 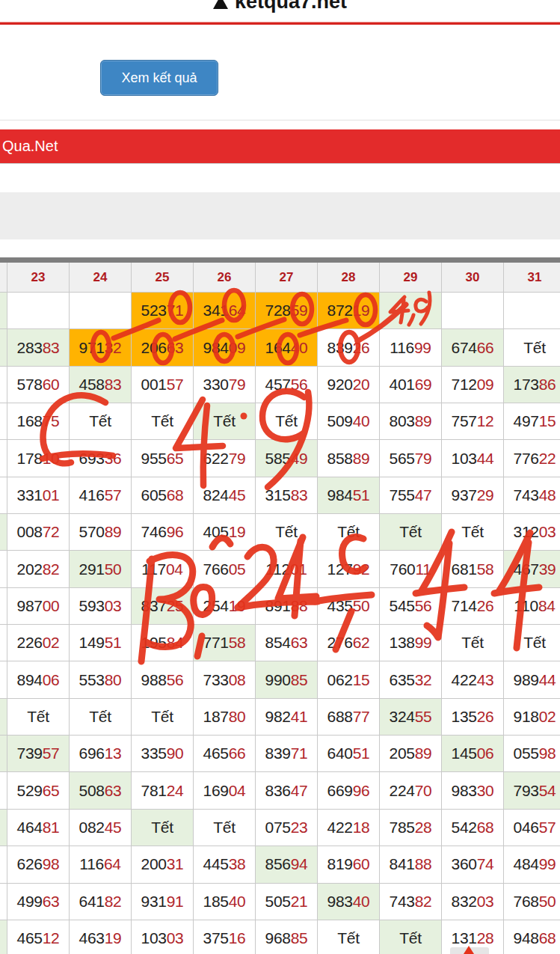 I want to click on result-cell: 46319, so click(x=100, y=937).